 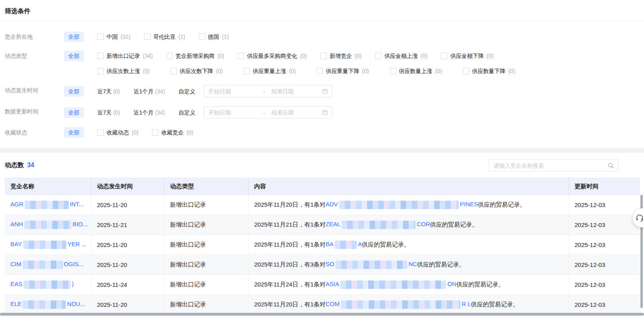 I want to click on update-time-custom-label: 自定义, so click(x=187, y=113).